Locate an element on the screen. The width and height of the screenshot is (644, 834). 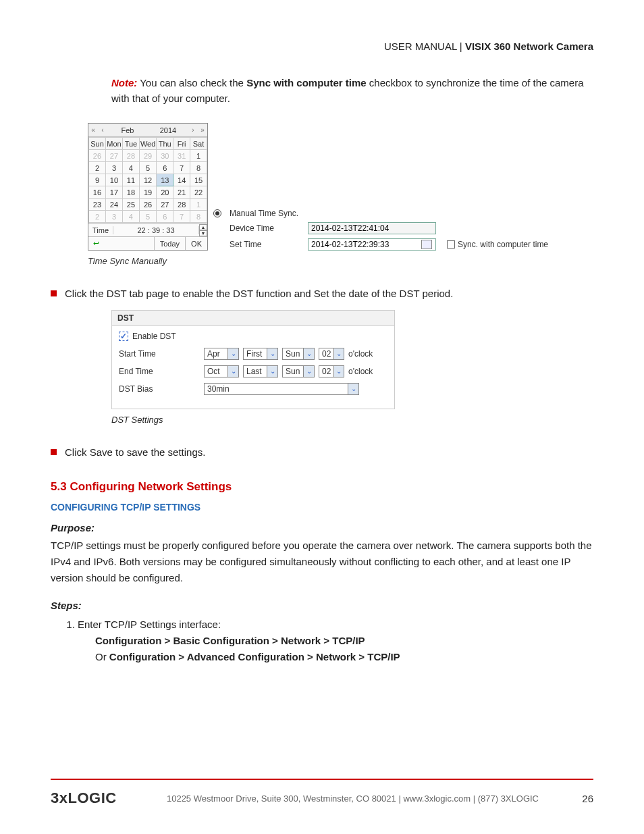
note-block: Note: You can also check the Sync with c… is located at coordinates (352, 90).